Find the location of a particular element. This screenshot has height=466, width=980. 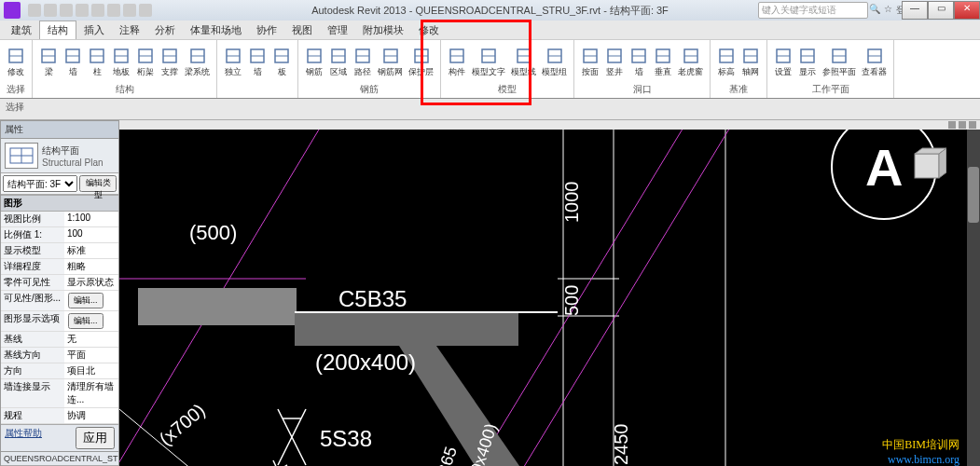

ribbon-轴网: 轴网 is located at coordinates (751, 62).